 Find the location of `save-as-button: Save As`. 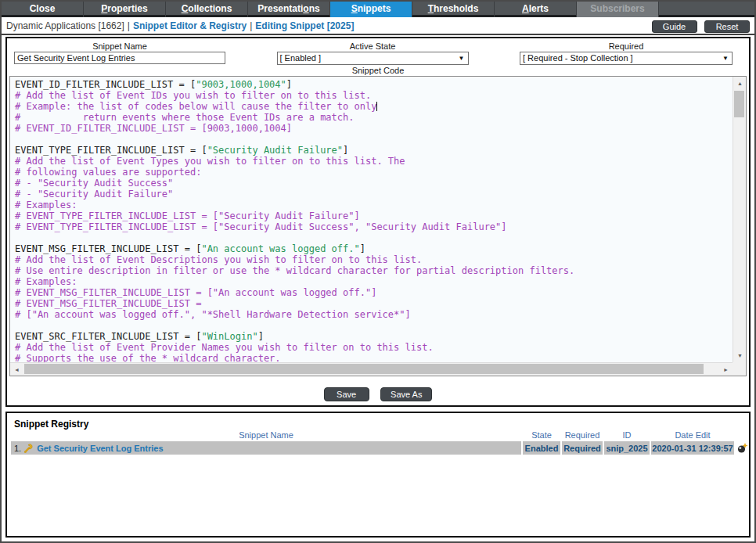

save-as-button: Save As is located at coordinates (406, 394).